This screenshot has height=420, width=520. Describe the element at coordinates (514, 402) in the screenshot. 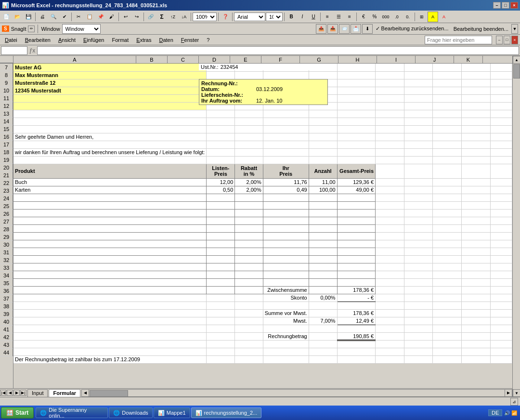

I see `corner-resize: ⊿` at that location.